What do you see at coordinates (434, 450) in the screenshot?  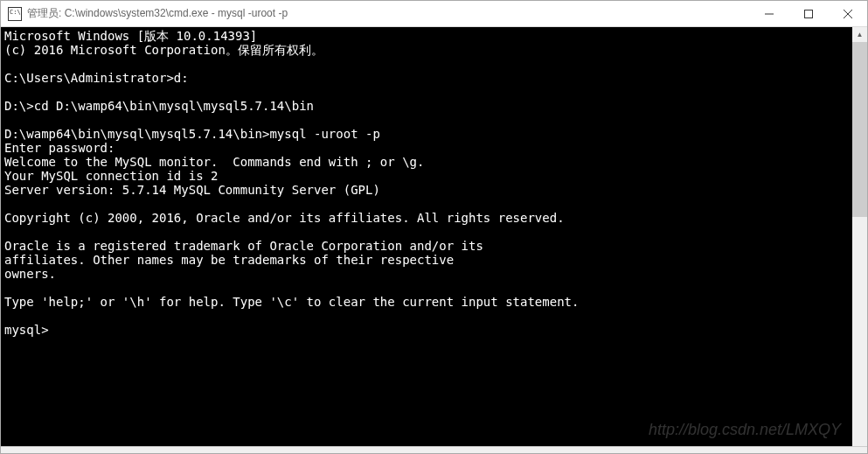 I see `statusbar` at bounding box center [434, 450].